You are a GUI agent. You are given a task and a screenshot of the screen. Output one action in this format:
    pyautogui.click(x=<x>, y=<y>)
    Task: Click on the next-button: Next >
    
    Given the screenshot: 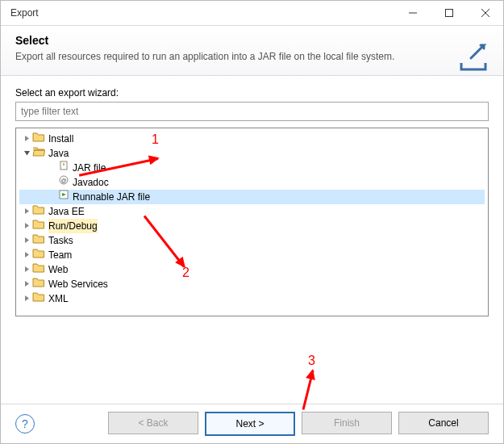 What is the action you would take?
    pyautogui.click(x=250, y=424)
    